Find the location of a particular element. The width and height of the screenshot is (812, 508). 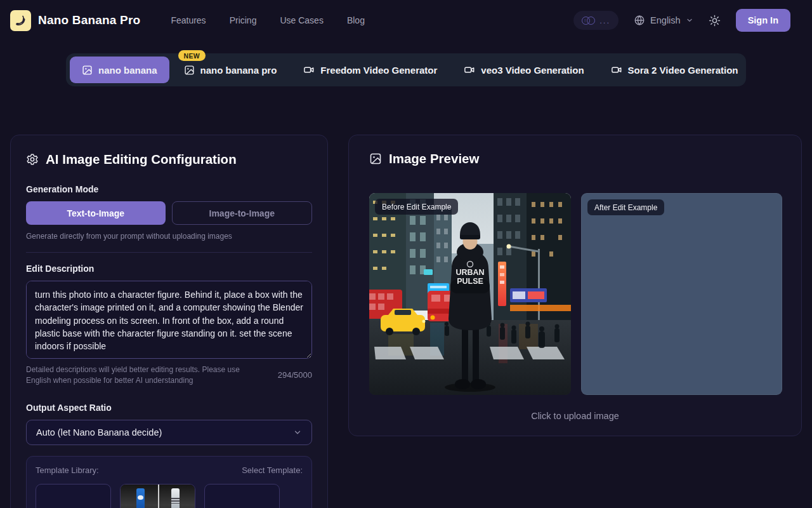

before-edit-badge: Before Edit Example is located at coordinates (416, 207).